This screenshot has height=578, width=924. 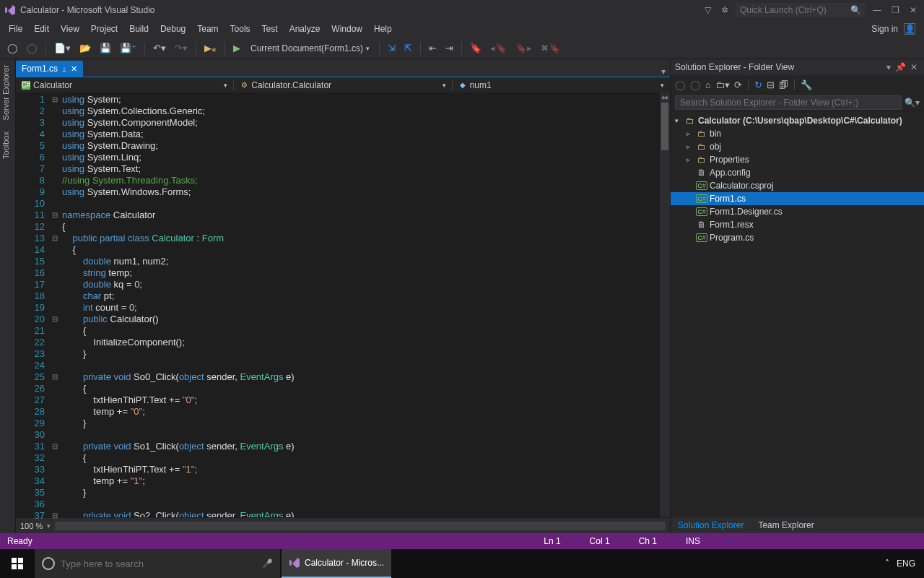 What do you see at coordinates (663, 72) in the screenshot?
I see `tab-overflow-icon: ▾` at bounding box center [663, 72].